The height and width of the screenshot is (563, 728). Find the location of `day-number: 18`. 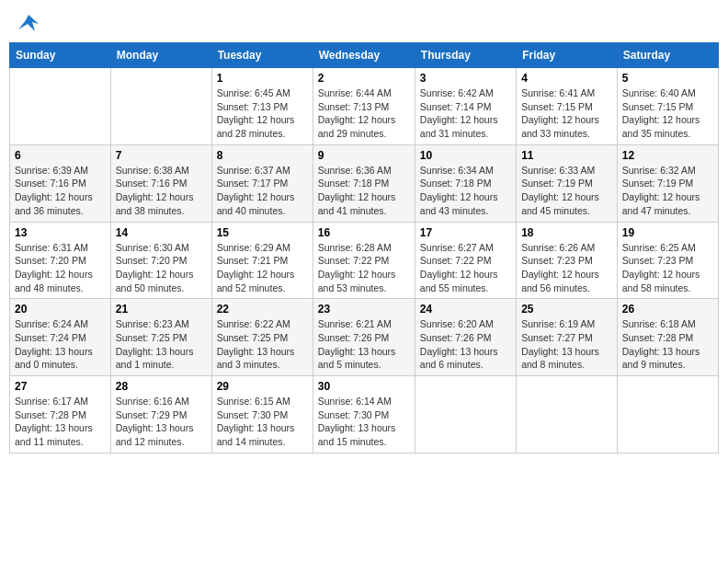

day-number: 18 is located at coordinates (566, 233).